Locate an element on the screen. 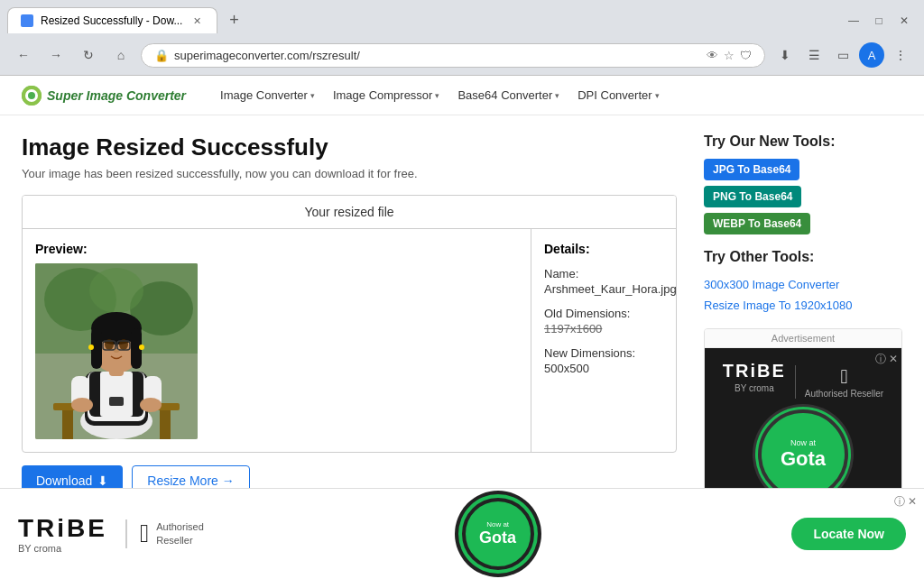 This screenshot has width=924, height=579. link-1920x1080: Resize Image To 1920x1080 is located at coordinates (803, 305).